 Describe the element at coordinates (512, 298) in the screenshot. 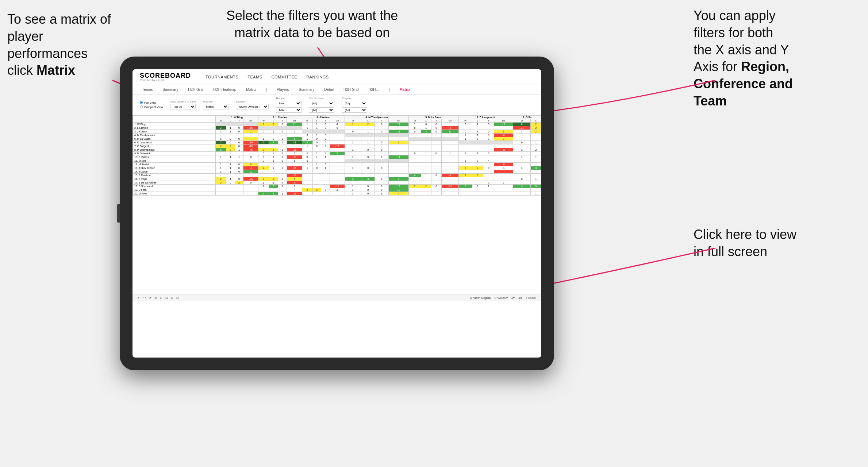

I see `toolbar-layout: ⊡▾` at that location.